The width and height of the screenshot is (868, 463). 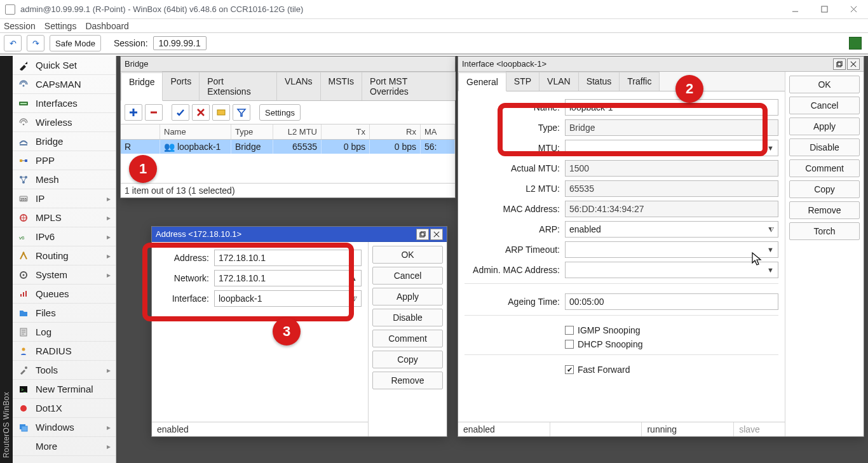 What do you see at coordinates (672, 250) in the screenshot?
I see `arp-timeout-input: ▼` at bounding box center [672, 250].